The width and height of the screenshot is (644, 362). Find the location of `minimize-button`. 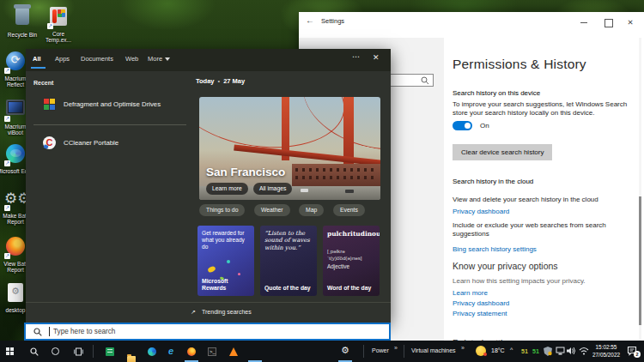

minimize-button is located at coordinates (584, 22).